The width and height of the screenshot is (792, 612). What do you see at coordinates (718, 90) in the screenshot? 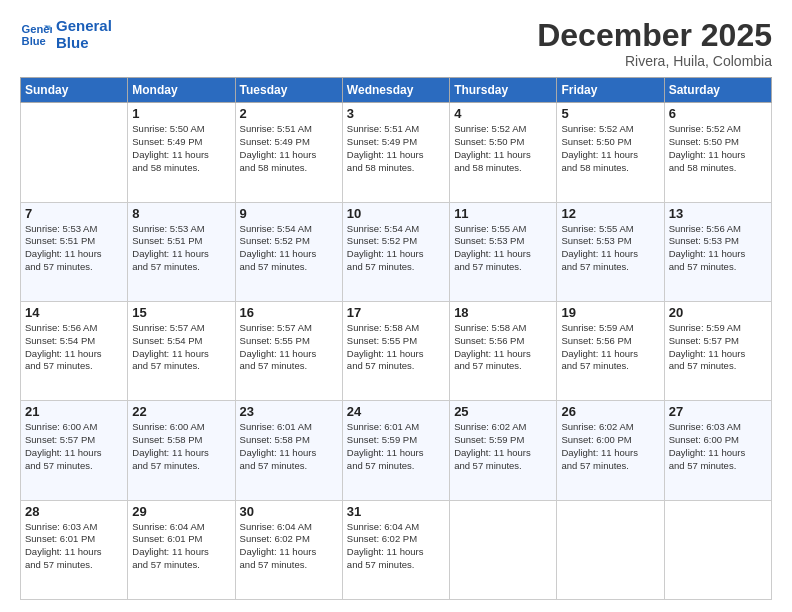
I see `header-day-saturday: Saturday` at bounding box center [718, 90].